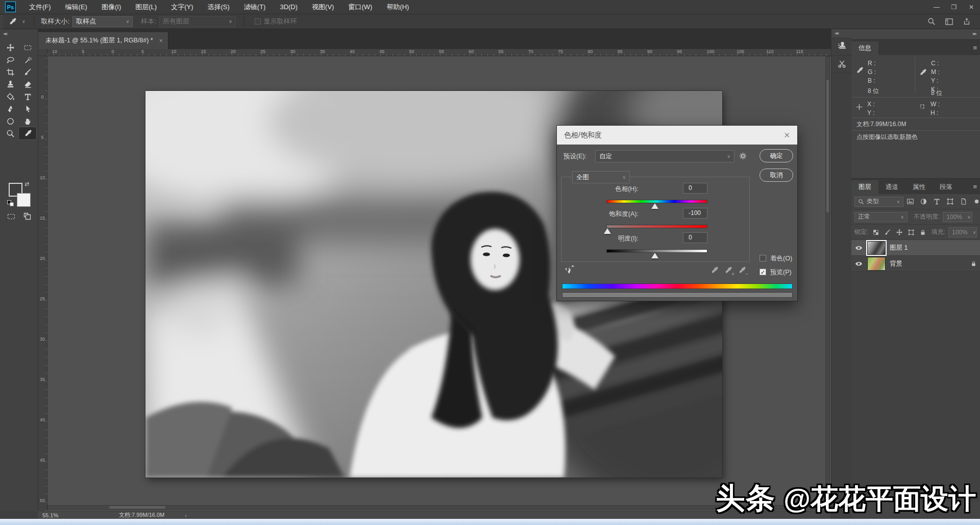 The height and width of the screenshot is (525, 980). What do you see at coordinates (655, 255) in the screenshot?
I see `light-slider-thumb` at bounding box center [655, 255].